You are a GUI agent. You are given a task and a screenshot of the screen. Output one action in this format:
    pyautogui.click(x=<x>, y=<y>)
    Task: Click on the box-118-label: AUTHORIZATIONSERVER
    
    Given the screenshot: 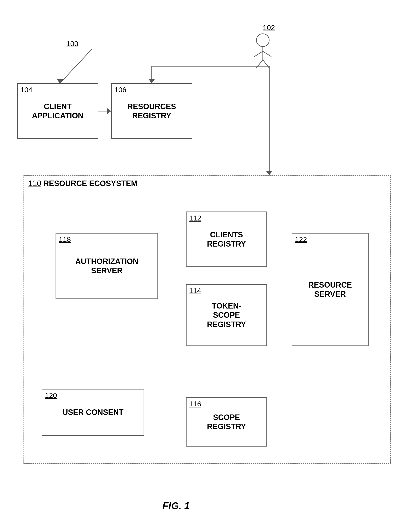 What is the action you would take?
    pyautogui.click(x=107, y=266)
    